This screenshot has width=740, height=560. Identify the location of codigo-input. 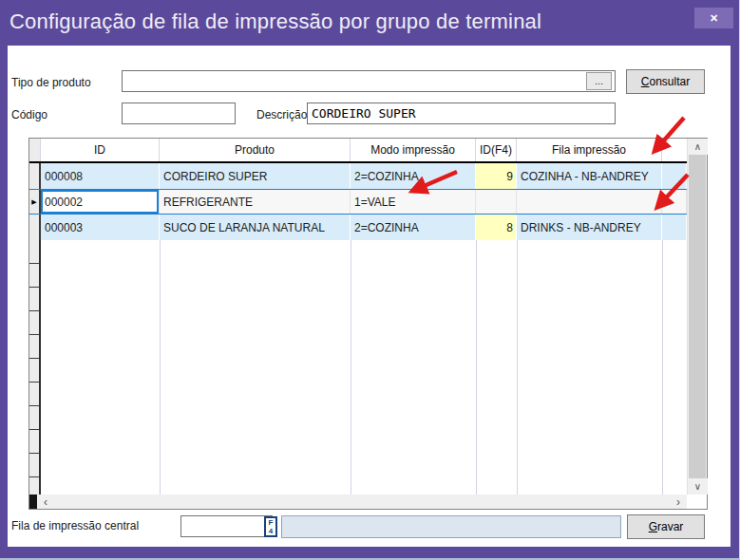
(179, 114).